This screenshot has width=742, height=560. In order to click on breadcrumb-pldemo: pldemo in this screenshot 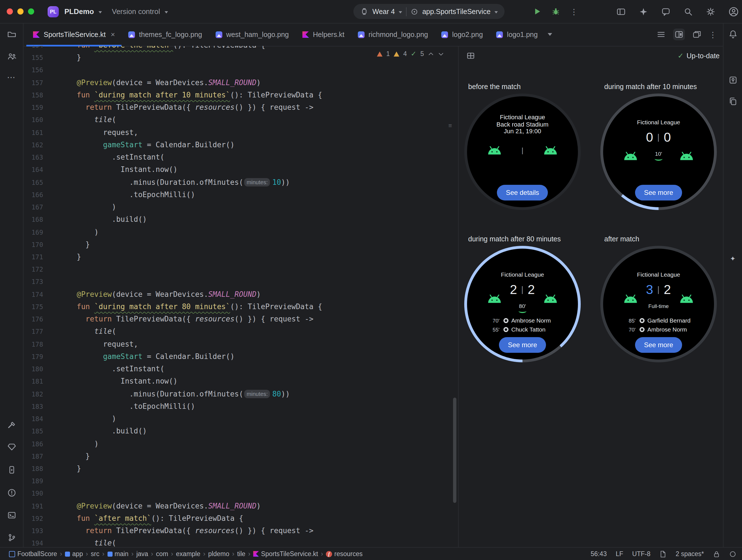, I will do `click(219, 554)`.